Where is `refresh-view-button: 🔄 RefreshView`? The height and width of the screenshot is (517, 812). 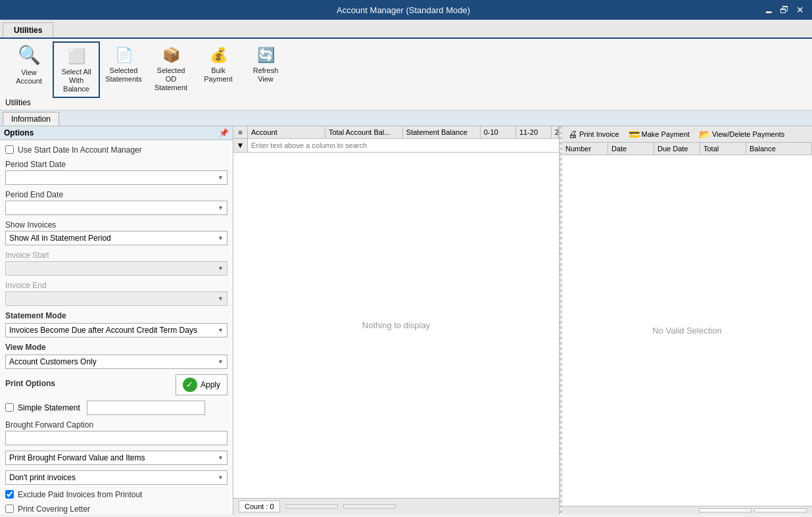 refresh-view-button: 🔄 RefreshView is located at coordinates (266, 70).